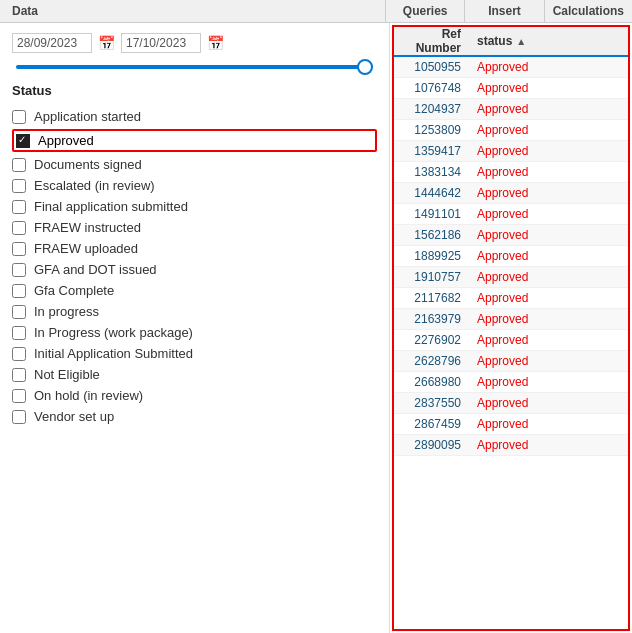  I want to click on table-row: 1910757Approved, so click(511, 278).